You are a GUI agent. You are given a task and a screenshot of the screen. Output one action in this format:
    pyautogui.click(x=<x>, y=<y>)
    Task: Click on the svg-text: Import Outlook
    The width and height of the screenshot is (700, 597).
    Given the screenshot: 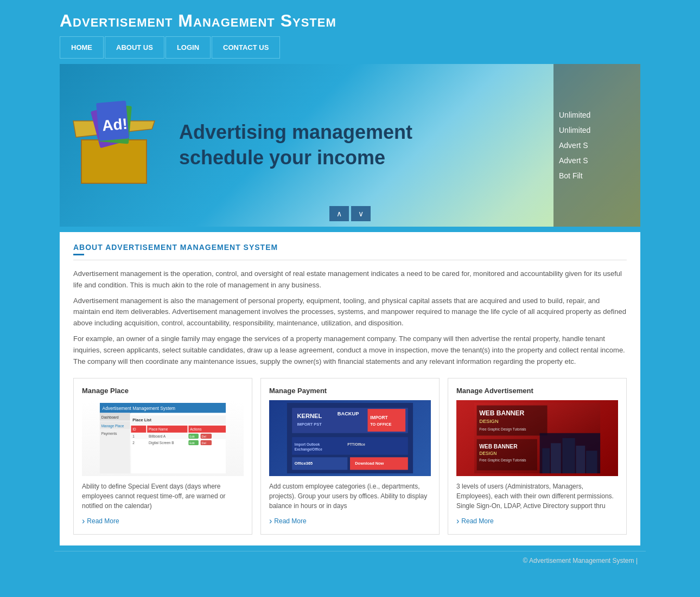 What is the action you would take?
    pyautogui.click(x=307, y=445)
    